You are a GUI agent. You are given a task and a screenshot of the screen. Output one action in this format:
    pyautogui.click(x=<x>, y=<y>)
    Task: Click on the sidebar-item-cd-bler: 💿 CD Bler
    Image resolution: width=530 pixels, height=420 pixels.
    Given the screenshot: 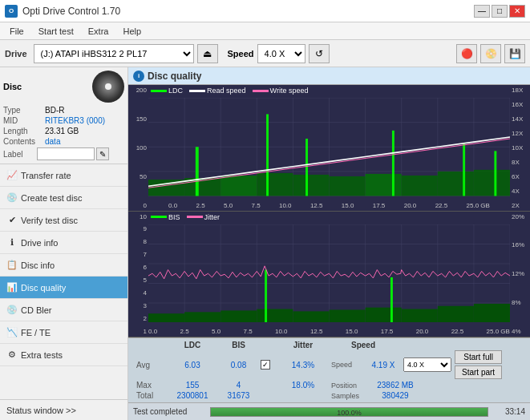 What is the action you would take?
    pyautogui.click(x=64, y=310)
    